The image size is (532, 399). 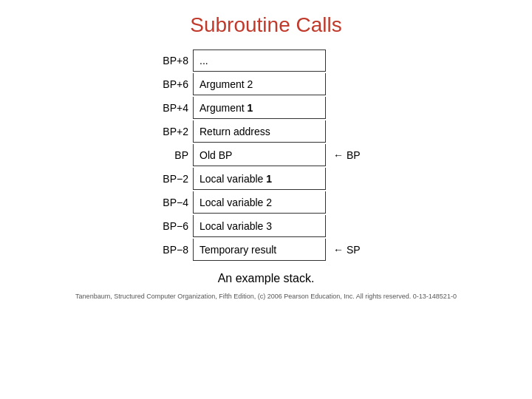 I want to click on stack-cell: Local variable 1, so click(x=259, y=179).